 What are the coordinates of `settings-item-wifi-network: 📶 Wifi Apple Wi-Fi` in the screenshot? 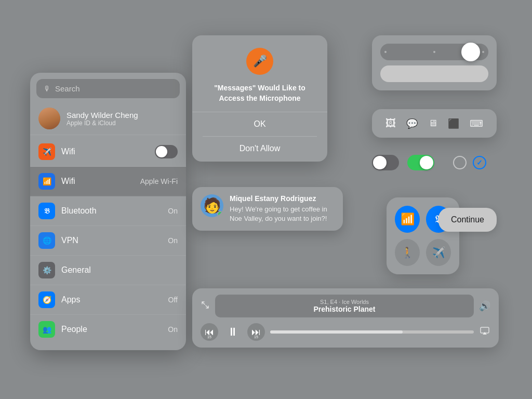 It's located at (108, 182).